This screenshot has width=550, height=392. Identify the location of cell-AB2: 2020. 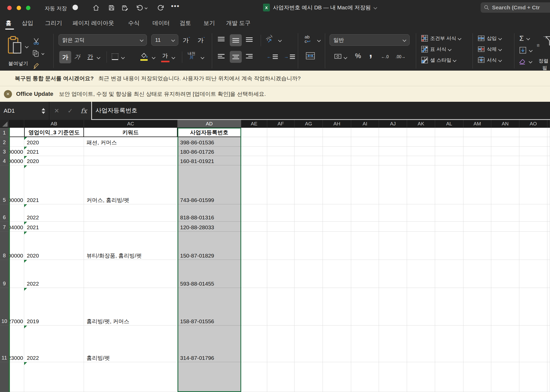
(54, 142).